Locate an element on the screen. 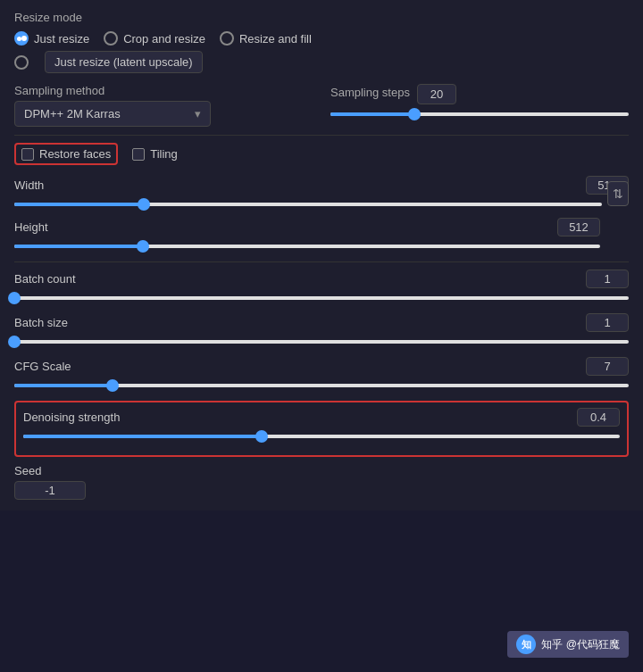 The height and width of the screenshot is (672, 643). sampling-steps-col: Sampling steps 20 is located at coordinates (480, 105).